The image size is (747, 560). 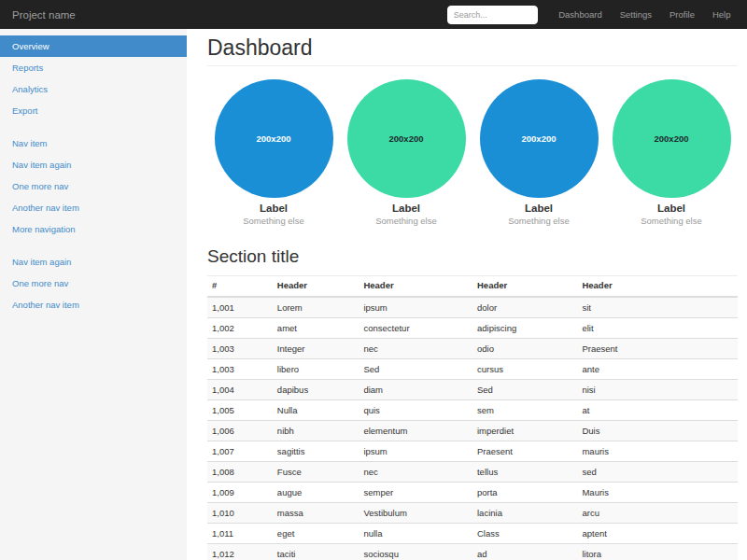 I want to click on table-cell: adipiscing, so click(x=525, y=329).